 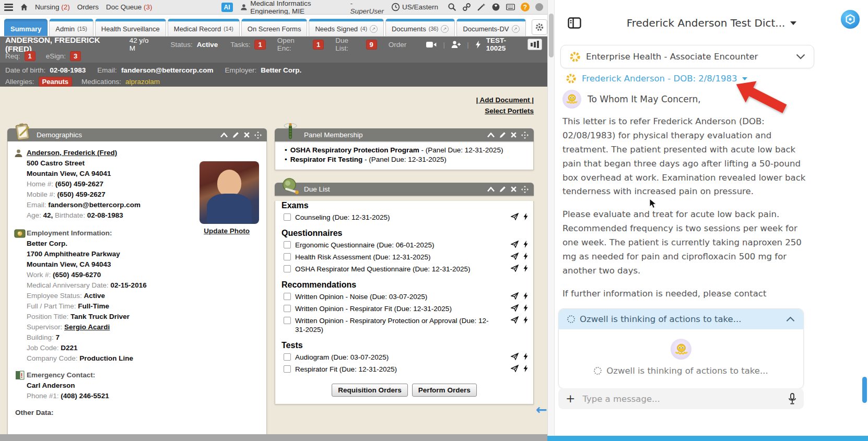 What do you see at coordinates (227, 7) in the screenshot?
I see `ai-badge: AI` at bounding box center [227, 7].